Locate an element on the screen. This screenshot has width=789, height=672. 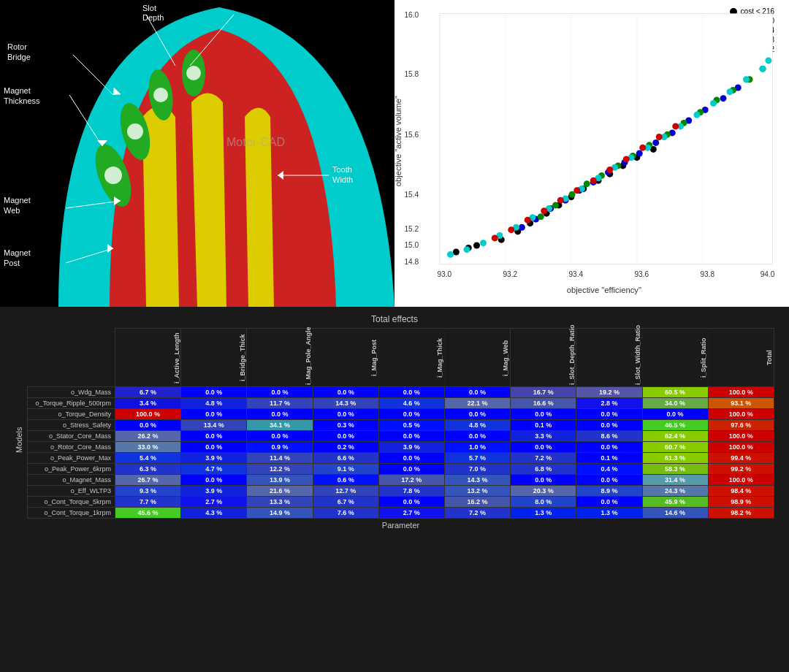
heatmap-cell: 46.5 % is located at coordinates (675, 425).